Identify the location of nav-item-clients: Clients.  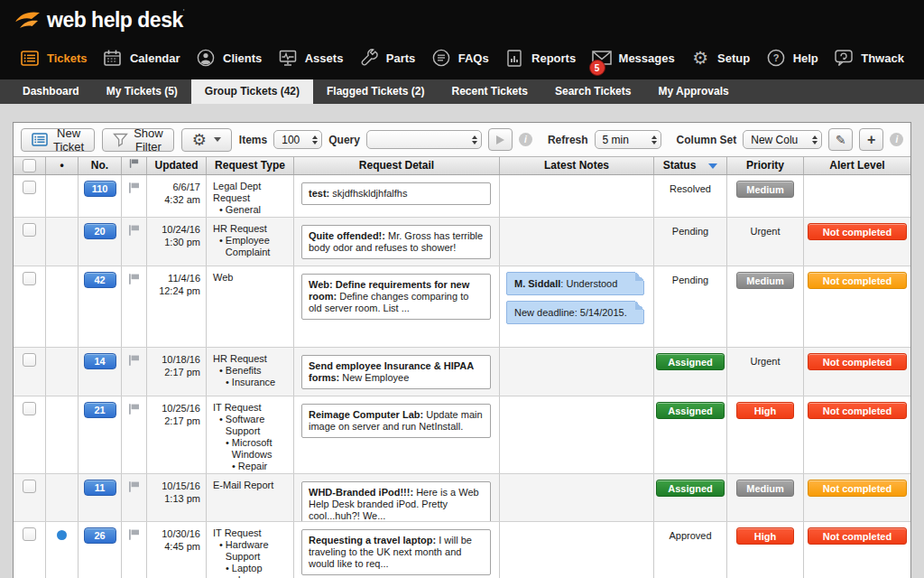
(229, 58).